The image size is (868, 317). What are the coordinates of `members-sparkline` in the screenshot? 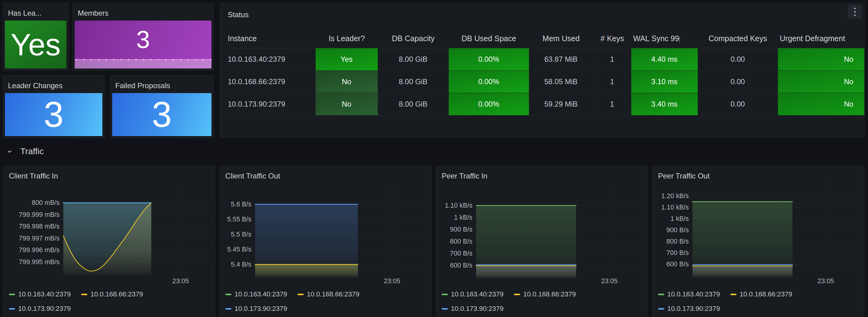 It's located at (143, 63).